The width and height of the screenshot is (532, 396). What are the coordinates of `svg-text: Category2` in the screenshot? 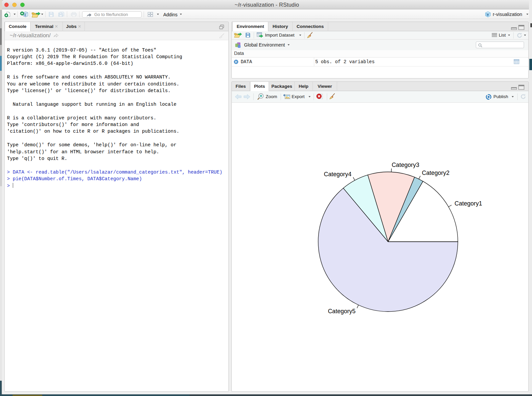 It's located at (436, 173).